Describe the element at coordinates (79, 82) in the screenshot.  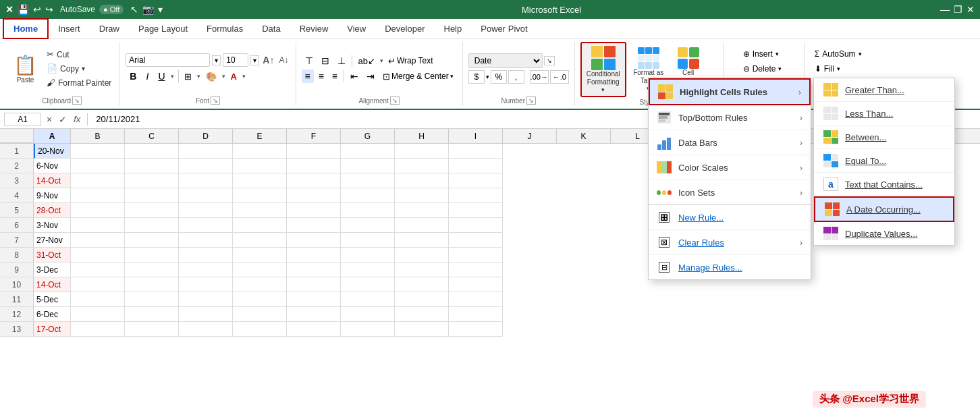
I see `format-painter-button: 🖌 Format Painter` at that location.